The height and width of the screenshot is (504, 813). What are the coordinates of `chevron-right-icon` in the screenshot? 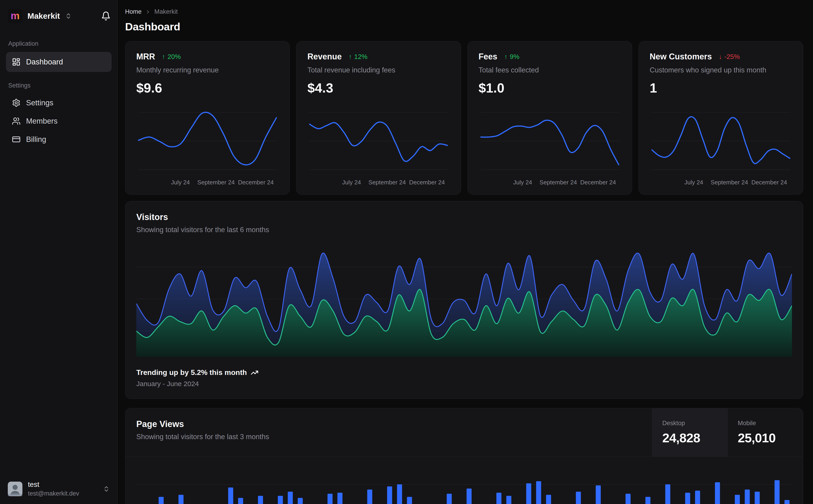 It's located at (148, 12).